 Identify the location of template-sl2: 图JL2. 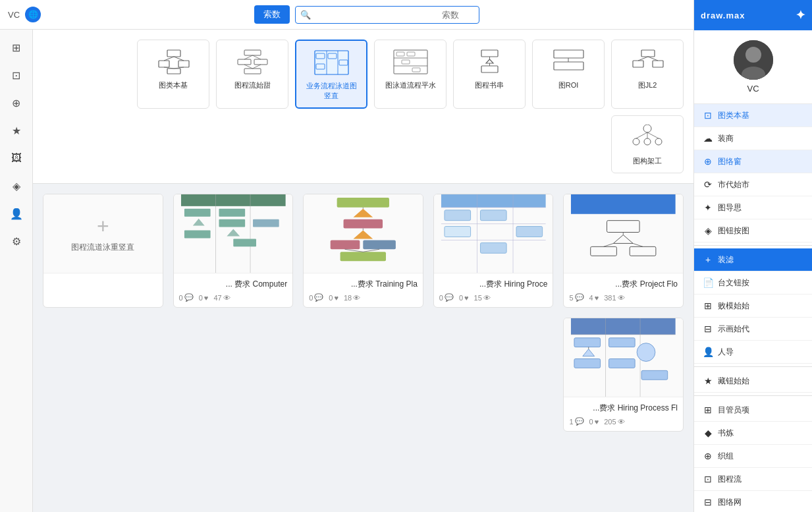
(647, 74).